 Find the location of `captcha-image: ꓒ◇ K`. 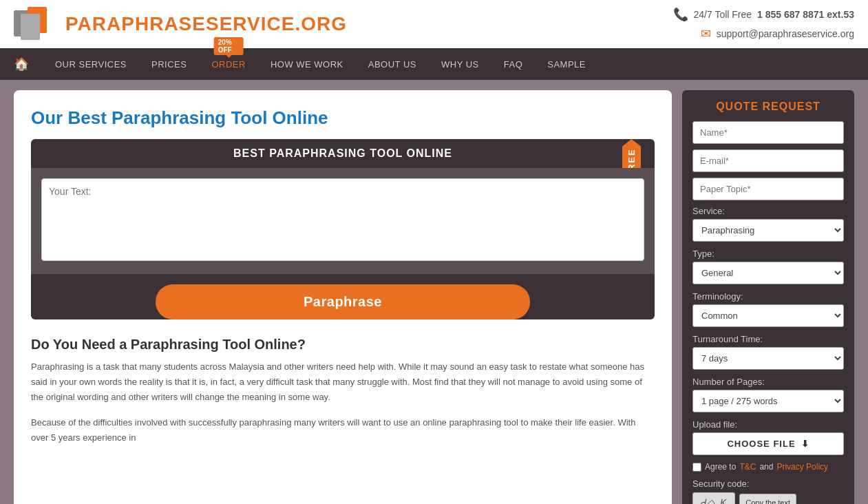

captcha-image: ꓒ◇ K is located at coordinates (714, 498).